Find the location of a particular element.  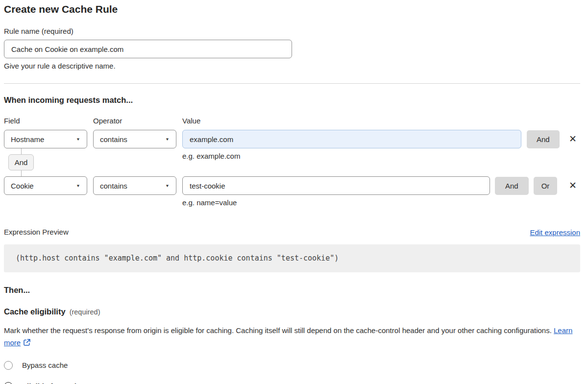

field-select-2-value: Cookie is located at coordinates (23, 186).